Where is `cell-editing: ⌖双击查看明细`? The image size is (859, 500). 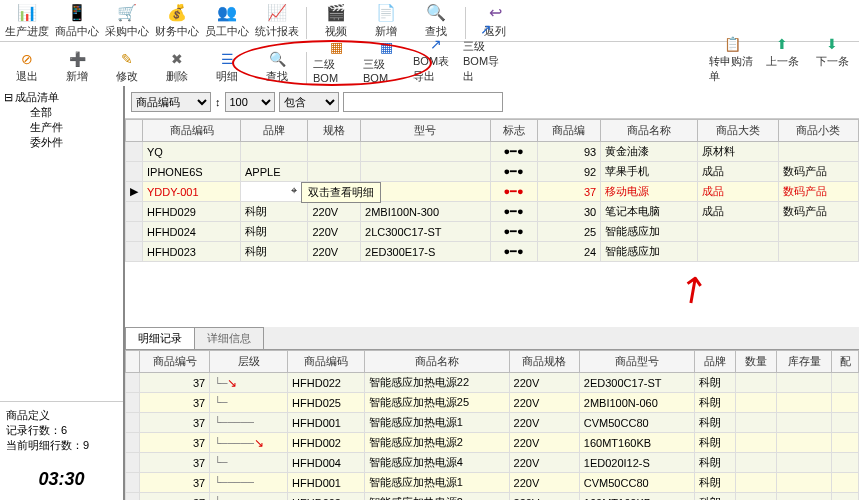
cell-editing: ⌖双击查看明细 is located at coordinates (274, 192).